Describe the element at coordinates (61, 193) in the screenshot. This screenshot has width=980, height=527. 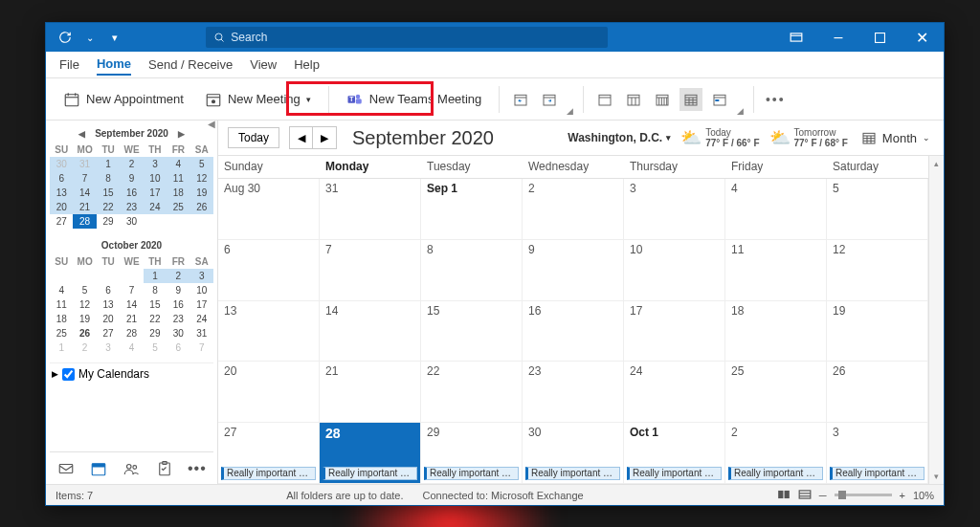
I see `mini-cal-day: 13` at that location.